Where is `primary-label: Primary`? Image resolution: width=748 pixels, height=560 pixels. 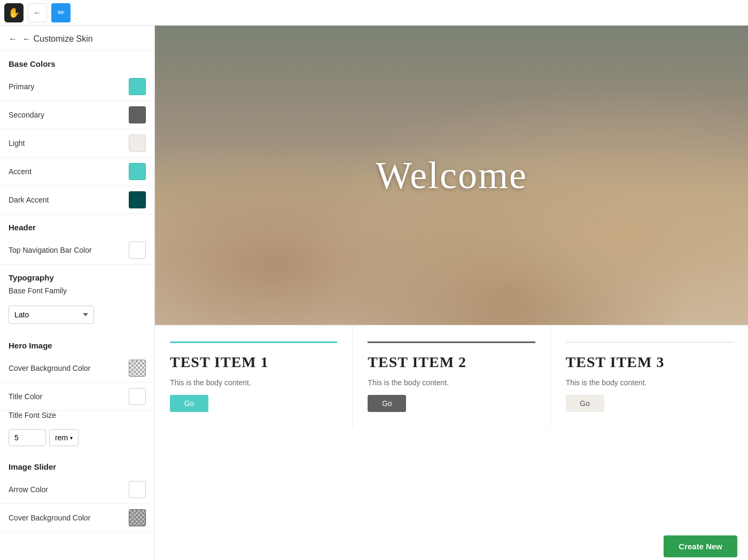 primary-label: Primary is located at coordinates (21, 87).